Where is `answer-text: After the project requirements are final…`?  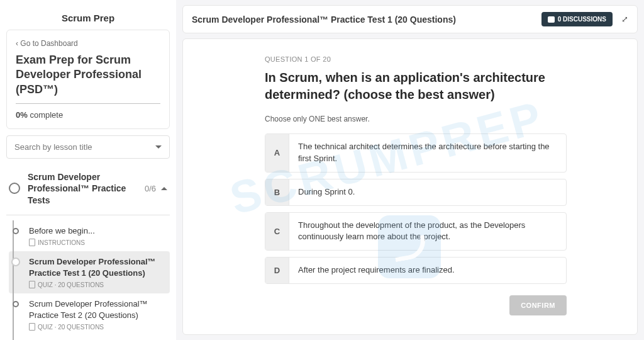 answer-text: After the project requirements are final… is located at coordinates (428, 271).